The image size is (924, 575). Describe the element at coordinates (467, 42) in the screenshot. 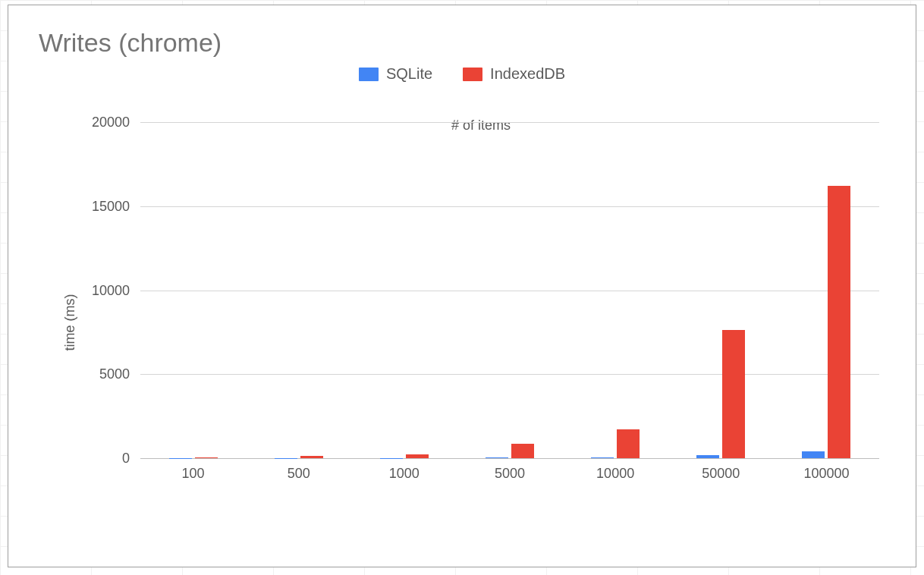

I see `chart-title: Writes (chrome)` at that location.